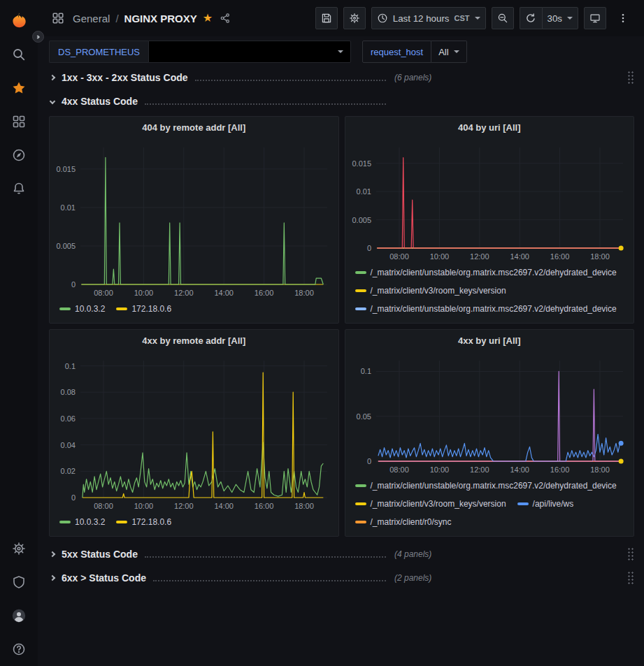 This screenshot has height=666, width=644. I want to click on legend-item: /api/live/ws, so click(545, 504).